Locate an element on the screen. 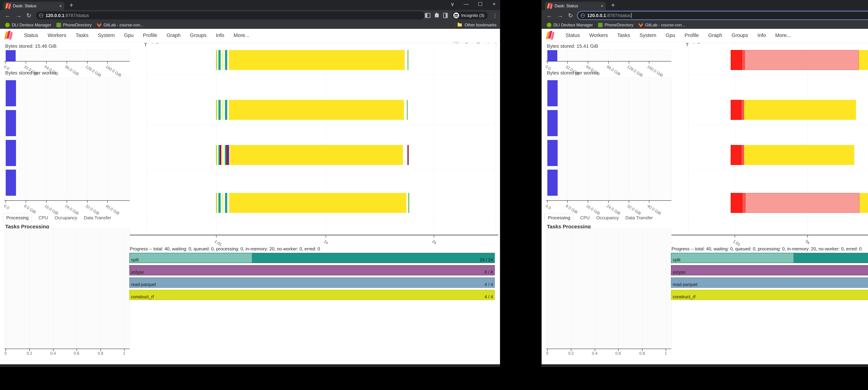 The height and width of the screenshot is (390, 868). extensions-icon is located at coordinates (437, 16).